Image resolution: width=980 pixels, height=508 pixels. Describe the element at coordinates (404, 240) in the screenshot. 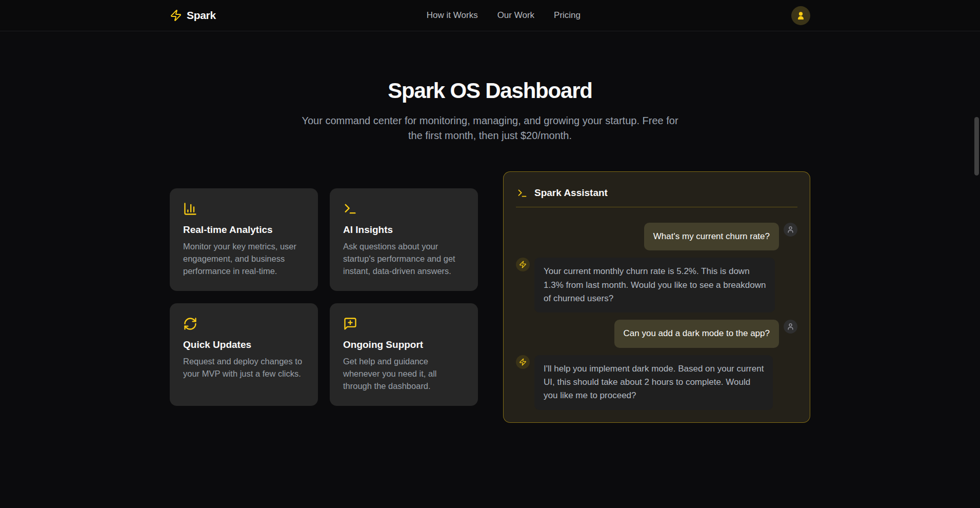

I see `feature-card-ai-insights: AI Insights Ask questions about your sta…` at that location.